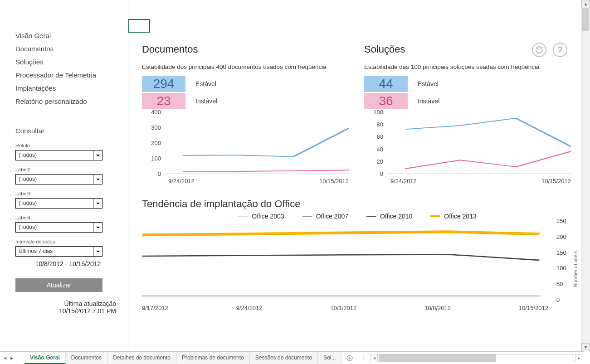 This screenshot has width=590, height=364. What do you see at coordinates (35, 251) in the screenshot?
I see `filter-value: Últimos 7 dias` at bounding box center [35, 251].